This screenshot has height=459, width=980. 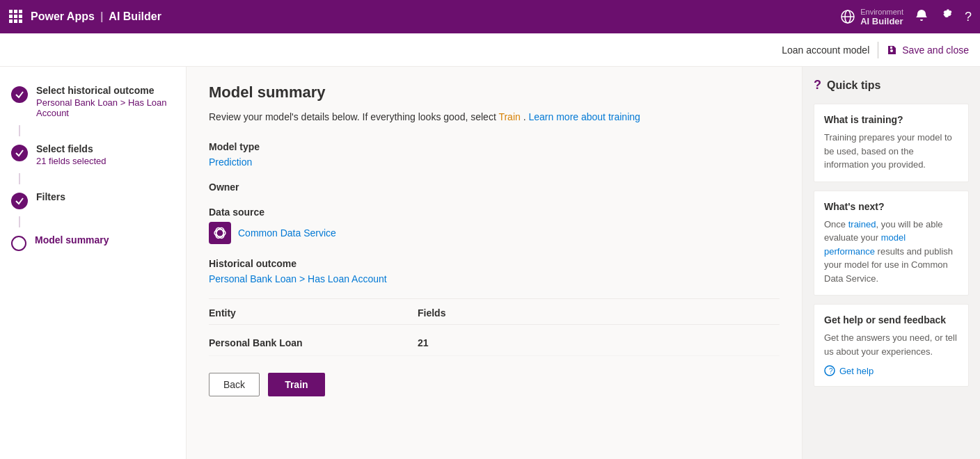 What do you see at coordinates (935, 50) in the screenshot?
I see `save-close-label: Save and close` at bounding box center [935, 50].